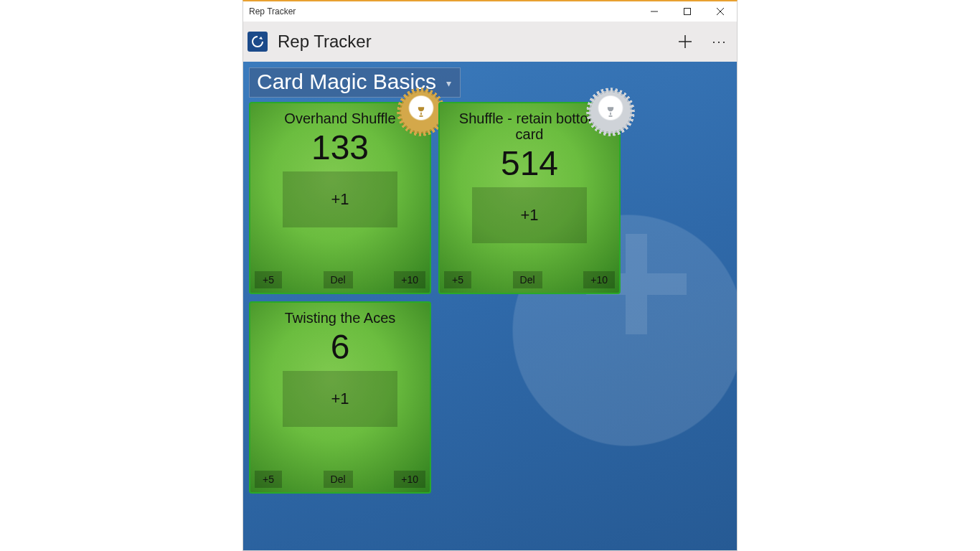 The height and width of the screenshot is (551, 980). I want to click on card-count: 514, so click(529, 164).